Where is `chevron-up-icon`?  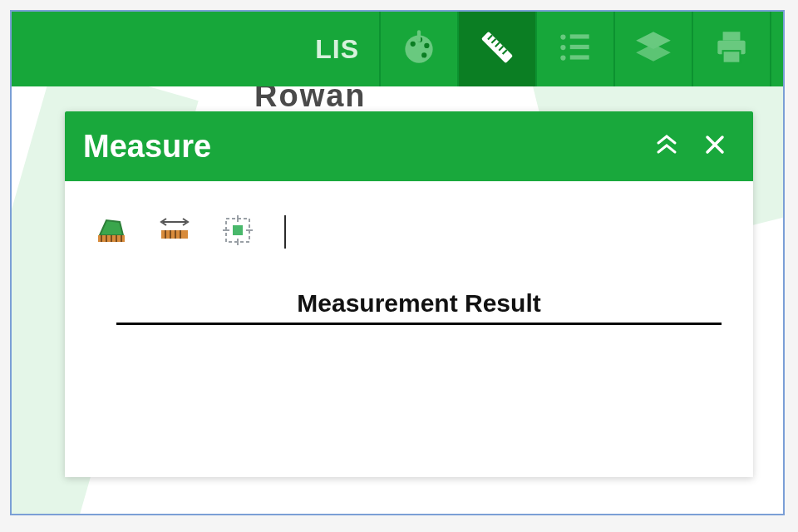
chevron-up-icon is located at coordinates (667, 146).